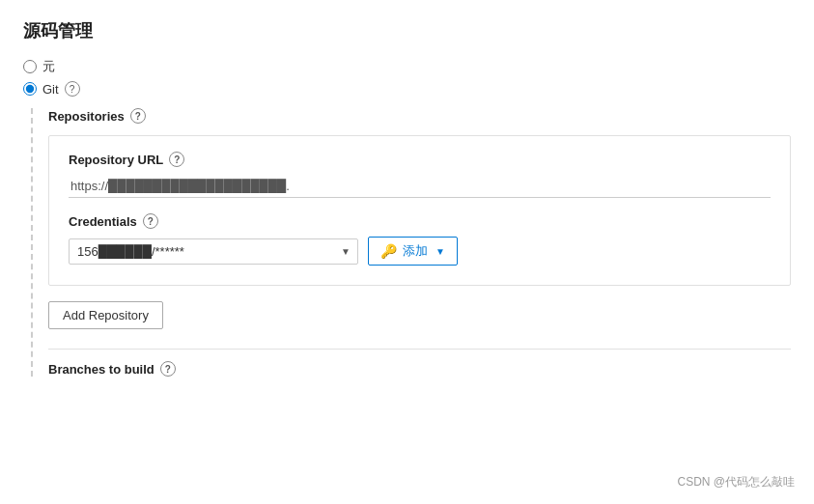 This screenshot has height=504, width=814. I want to click on radio-group: 元 Git ?, so click(407, 77).